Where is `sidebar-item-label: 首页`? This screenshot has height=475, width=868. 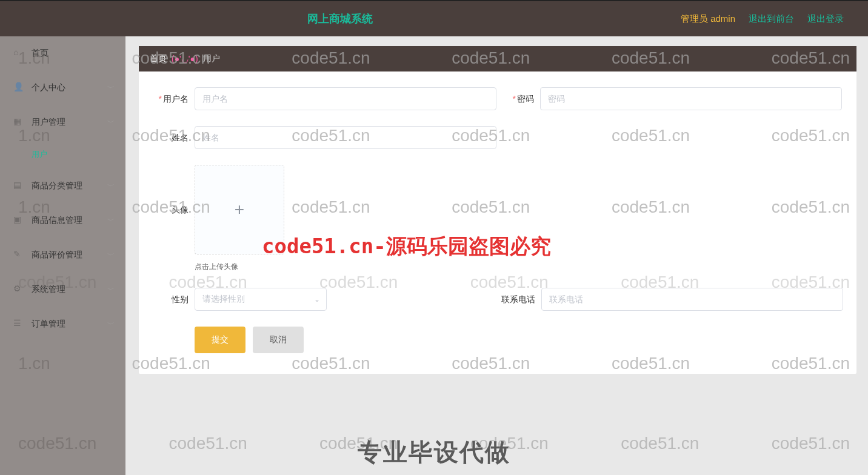
sidebar-item-label: 首页 is located at coordinates (40, 53).